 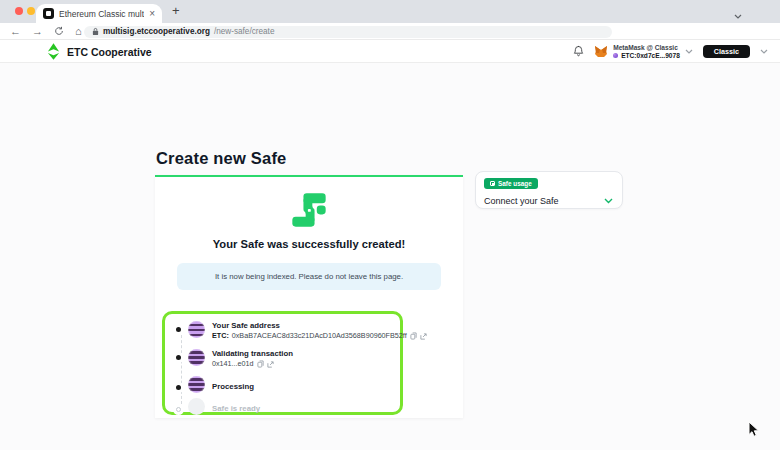 What do you see at coordinates (233, 387) in the screenshot?
I see `step-title: Processing` at bounding box center [233, 387].